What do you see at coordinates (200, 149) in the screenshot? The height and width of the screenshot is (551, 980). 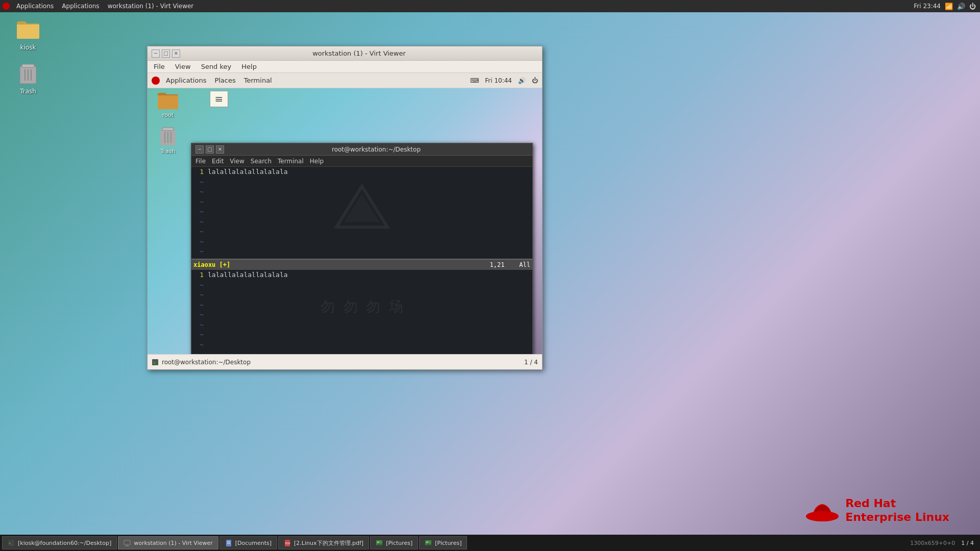 I see `terminal-minimize-btn: ─` at bounding box center [200, 149].